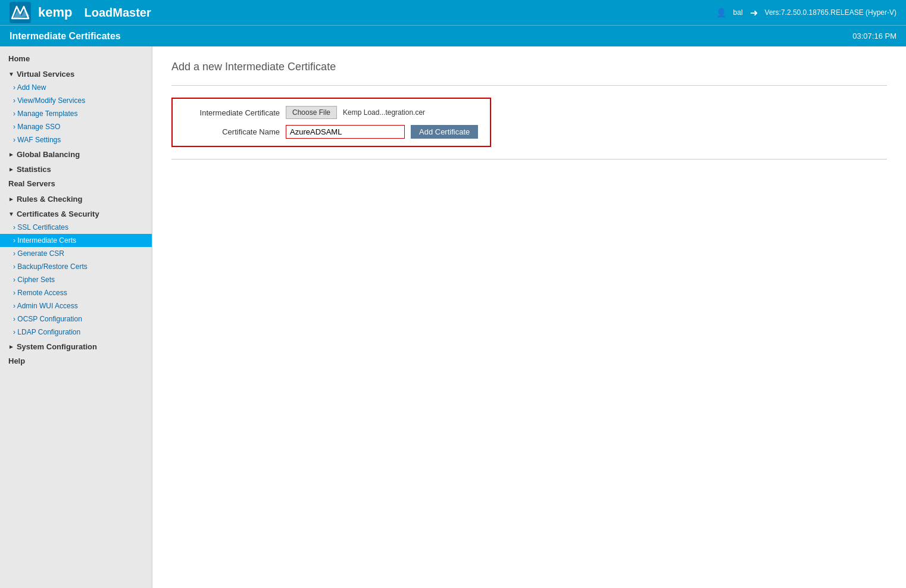 The width and height of the screenshot is (906, 588). What do you see at coordinates (444, 132) in the screenshot?
I see `add-certificate-button: Add Certificate` at bounding box center [444, 132].